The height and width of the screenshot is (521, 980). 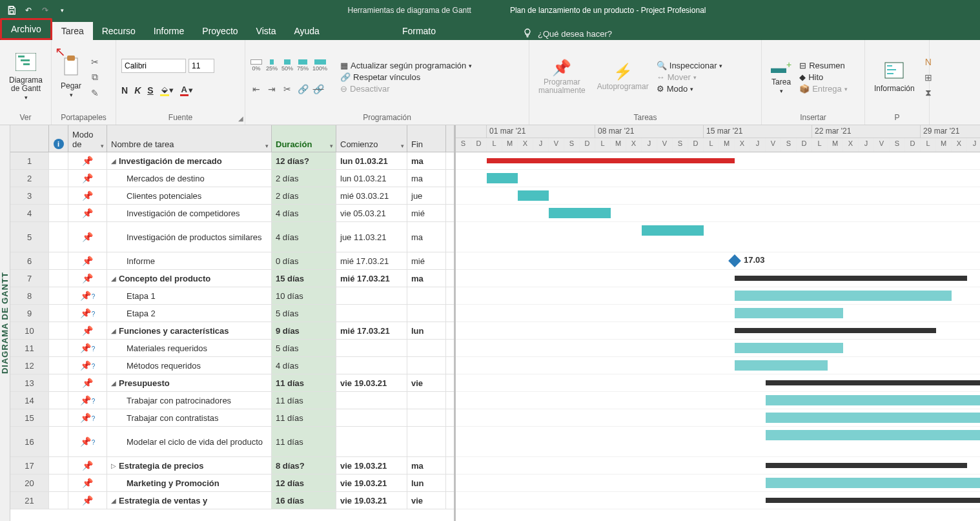 I want to click on table-row: 3📌Clientes potenciales2 díasmié 03.03.21…, so click(x=232, y=196).